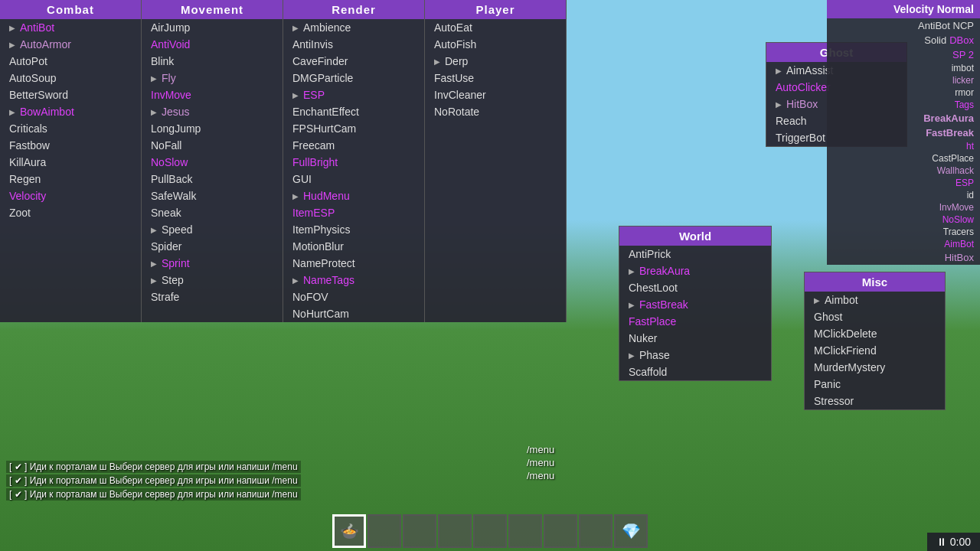 Image resolution: width=980 pixels, height=551 pixels. Describe the element at coordinates (903, 183) in the screenshot. I see `esp-right-label: ESP` at that location.